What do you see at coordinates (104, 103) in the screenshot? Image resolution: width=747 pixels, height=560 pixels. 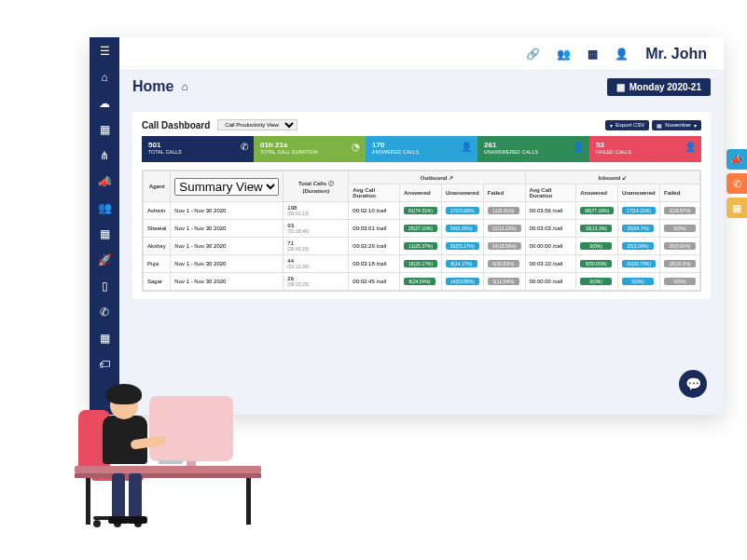 I see `cloud-icon: ☁` at bounding box center [104, 103].